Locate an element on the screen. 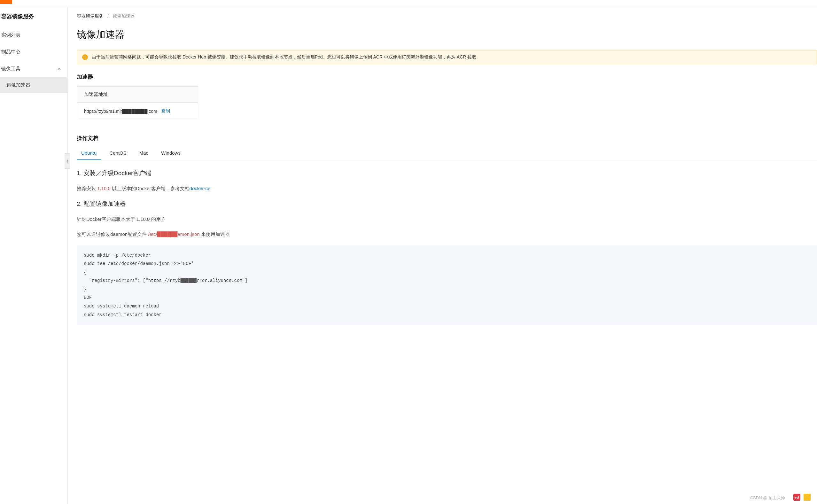 The height and width of the screenshot is (504, 817). docs-tabs: Ubuntu CentOS Mac Windows is located at coordinates (447, 154).